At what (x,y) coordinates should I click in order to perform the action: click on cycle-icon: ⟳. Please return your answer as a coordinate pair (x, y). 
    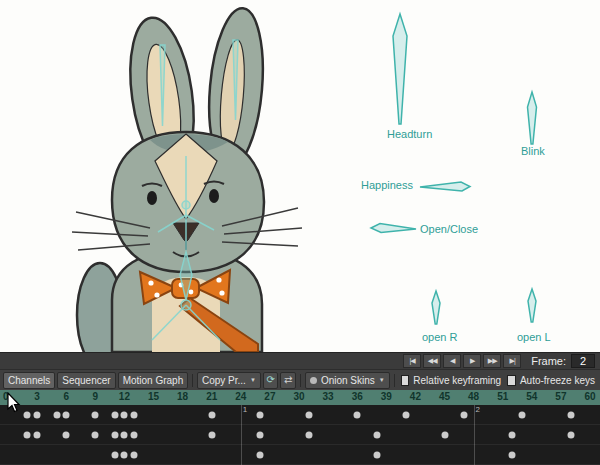
    Looking at the image, I should click on (271, 380).